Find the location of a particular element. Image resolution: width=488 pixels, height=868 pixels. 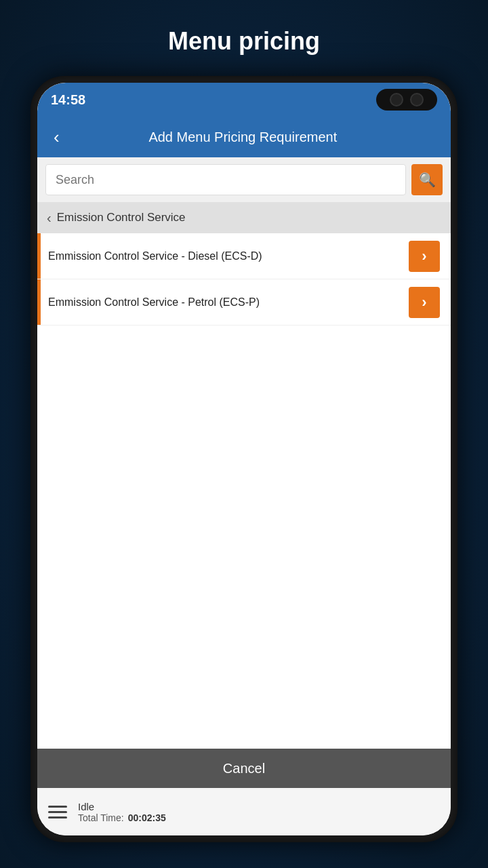

list-item: Emmission Control Service - Petrol (ECS-… is located at coordinates (244, 302).